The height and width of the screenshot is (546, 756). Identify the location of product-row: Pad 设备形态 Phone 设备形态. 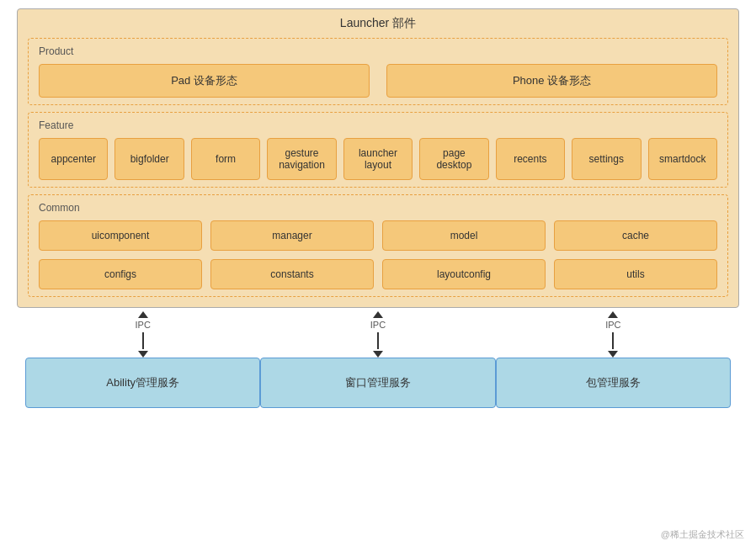
(378, 81).